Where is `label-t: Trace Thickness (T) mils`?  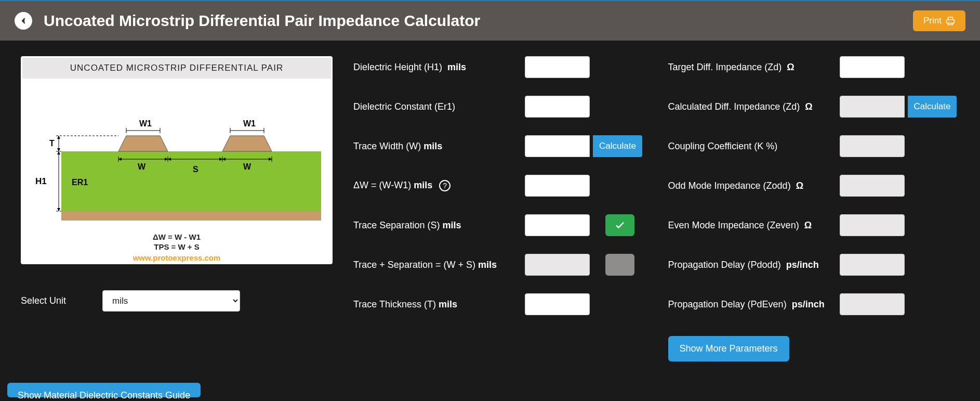 label-t: Trace Thickness (T) mils is located at coordinates (436, 305).